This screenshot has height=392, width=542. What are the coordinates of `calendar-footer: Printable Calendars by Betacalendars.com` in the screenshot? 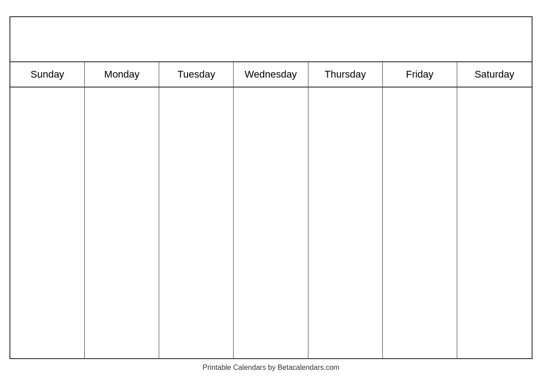 It's located at (271, 368).